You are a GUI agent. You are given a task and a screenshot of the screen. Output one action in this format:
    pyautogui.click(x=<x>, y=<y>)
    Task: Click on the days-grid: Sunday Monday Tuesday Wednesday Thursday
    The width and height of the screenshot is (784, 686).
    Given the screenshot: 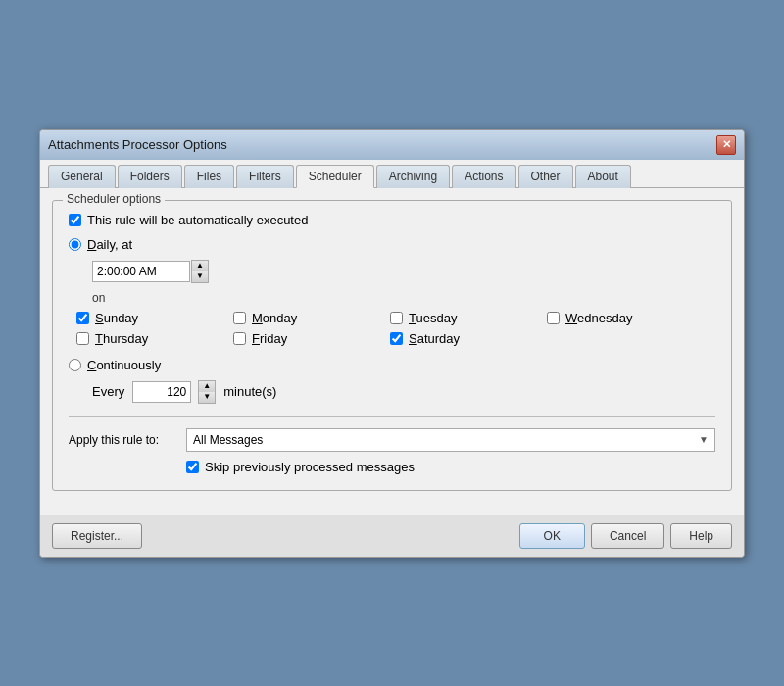 What is the action you would take?
    pyautogui.click(x=396, y=328)
    